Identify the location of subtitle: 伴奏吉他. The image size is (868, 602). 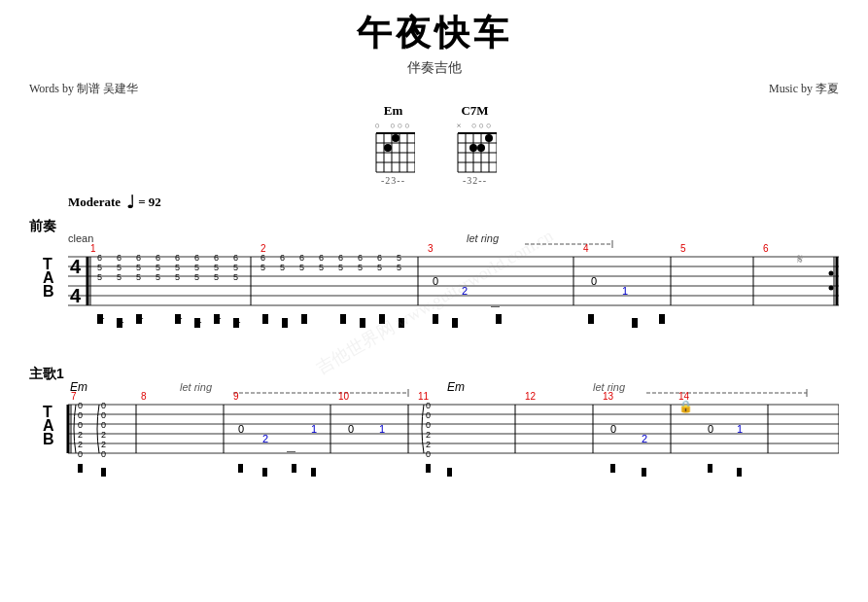
(434, 68).